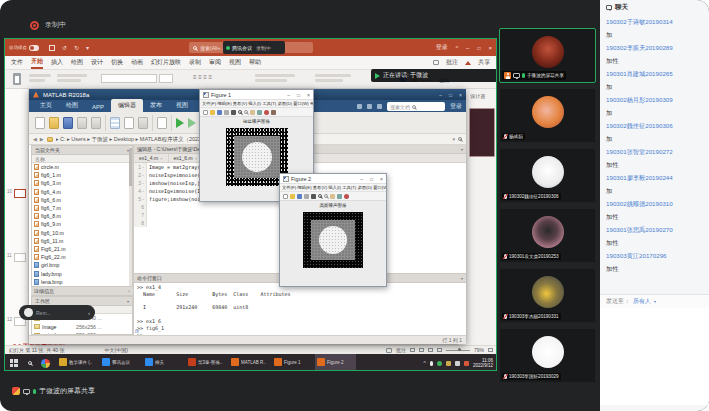 This screenshot has width=709, height=411. What do you see at coordinates (30, 363) in the screenshot?
I see `taskbar-search-icon` at bounding box center [30, 363].